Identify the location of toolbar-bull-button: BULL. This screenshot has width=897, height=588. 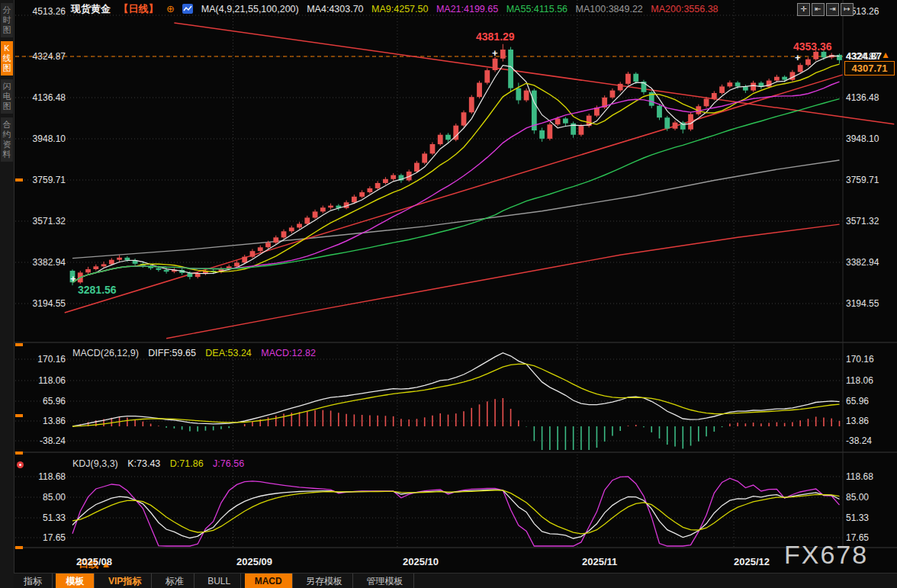
(220, 581).